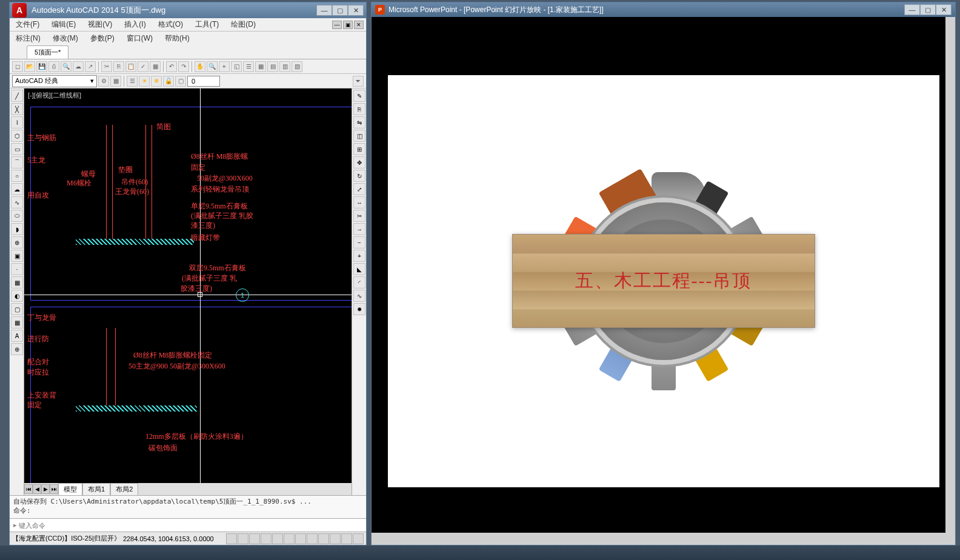 Image resolution: width=960 pixels, height=560 pixels. What do you see at coordinates (359, 269) in the screenshot?
I see `chamfer-tool-icon: ◣` at bounding box center [359, 269].